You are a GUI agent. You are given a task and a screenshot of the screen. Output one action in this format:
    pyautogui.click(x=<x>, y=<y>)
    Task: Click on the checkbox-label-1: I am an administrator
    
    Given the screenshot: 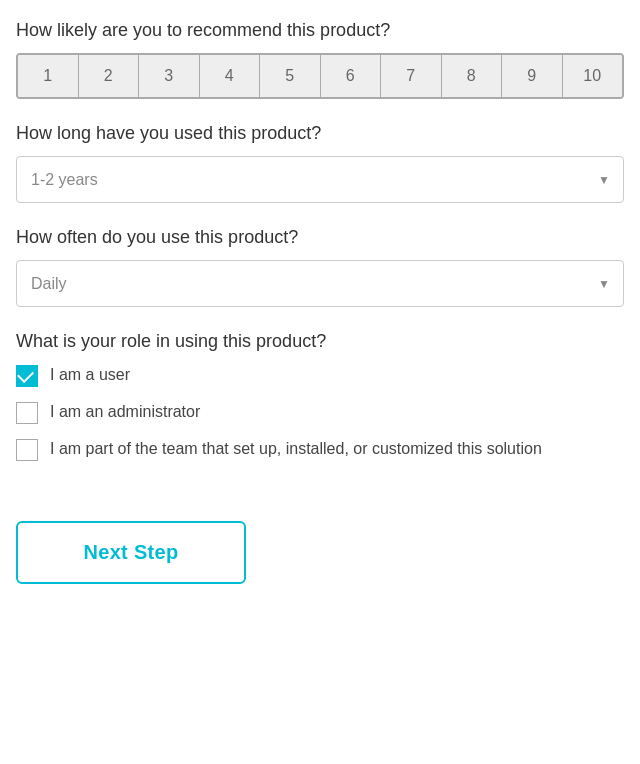 What is the action you would take?
    pyautogui.click(x=125, y=412)
    